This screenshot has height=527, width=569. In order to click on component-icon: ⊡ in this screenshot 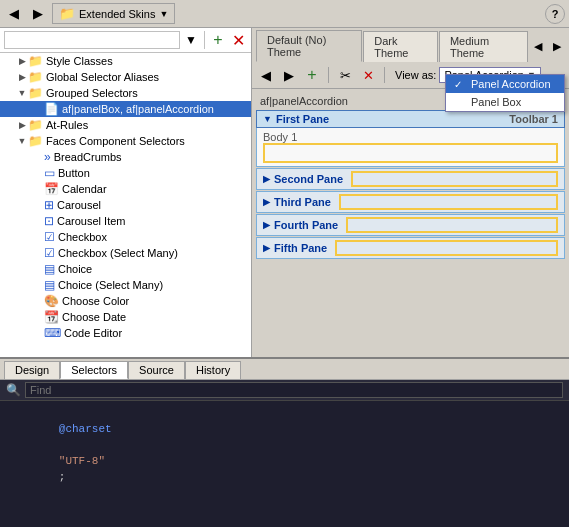, I will do `click(49, 221)`.